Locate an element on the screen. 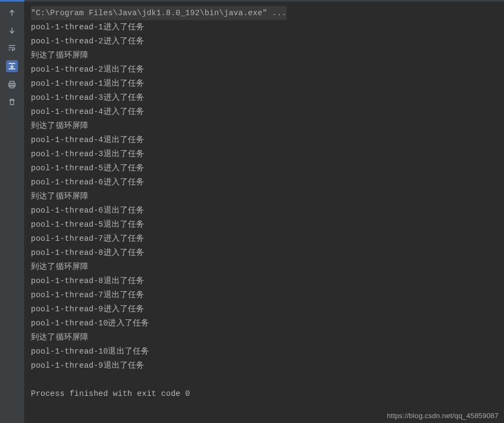  exit-line: Process finished with exit code 0 is located at coordinates (268, 394).